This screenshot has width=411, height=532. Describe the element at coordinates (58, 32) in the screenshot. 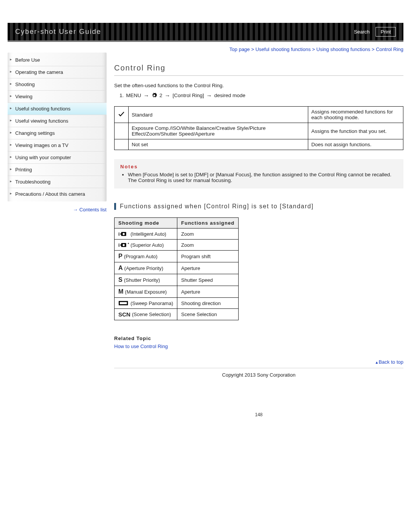

I see `site-title: Cyber-shot User Guide` at that location.